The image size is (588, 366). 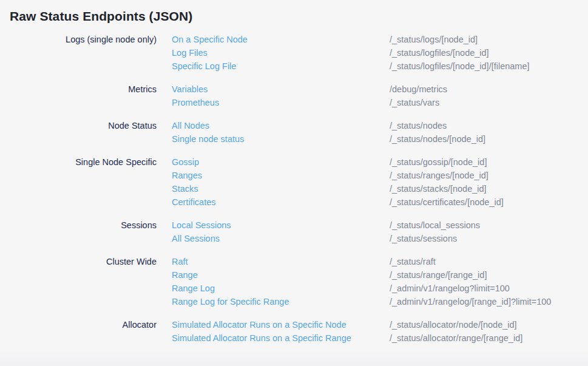 I want to click on endpoint-row: Local Sessions /_status/local_sessions, so click(x=380, y=225).